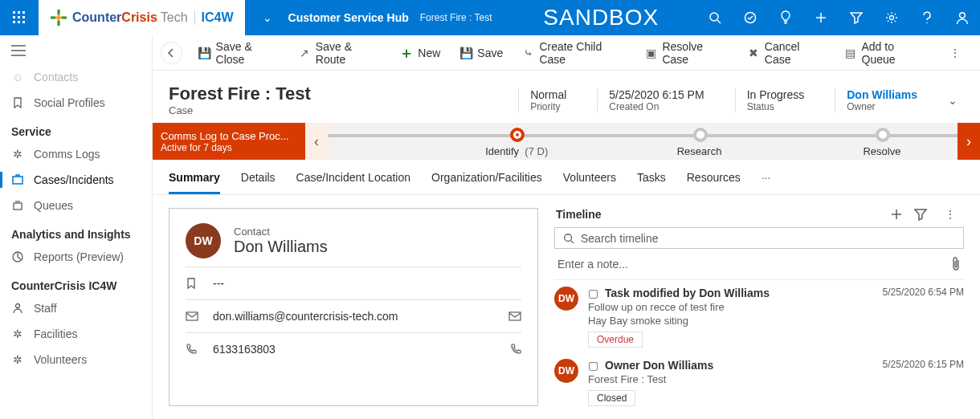 The height and width of the screenshot is (419, 980). Describe the element at coordinates (429, 53) in the screenshot. I see `cmd-label: New` at that location.